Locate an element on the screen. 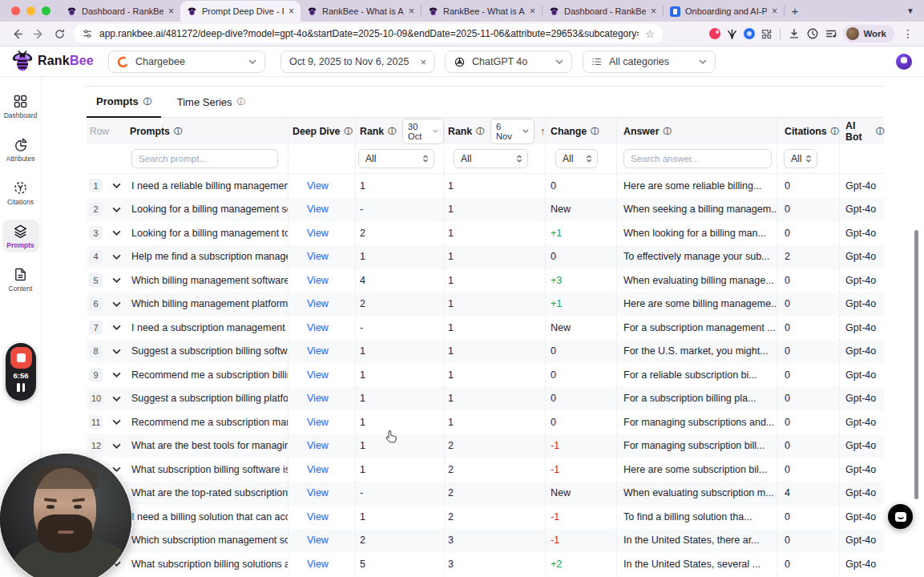  date-range-picker: Oct 9, 2025 to Nov 6, 2025 × is located at coordinates (357, 62).